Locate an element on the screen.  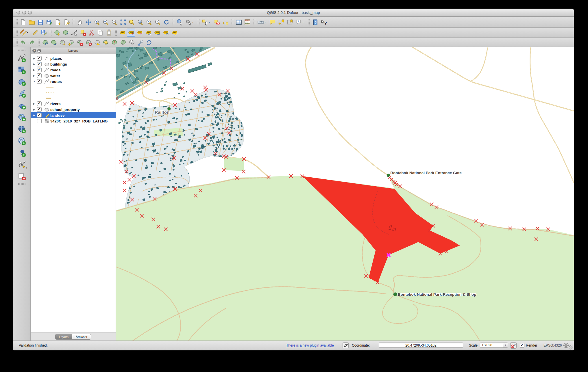
layer-item-routes: ▼routes is located at coordinates (73, 81).